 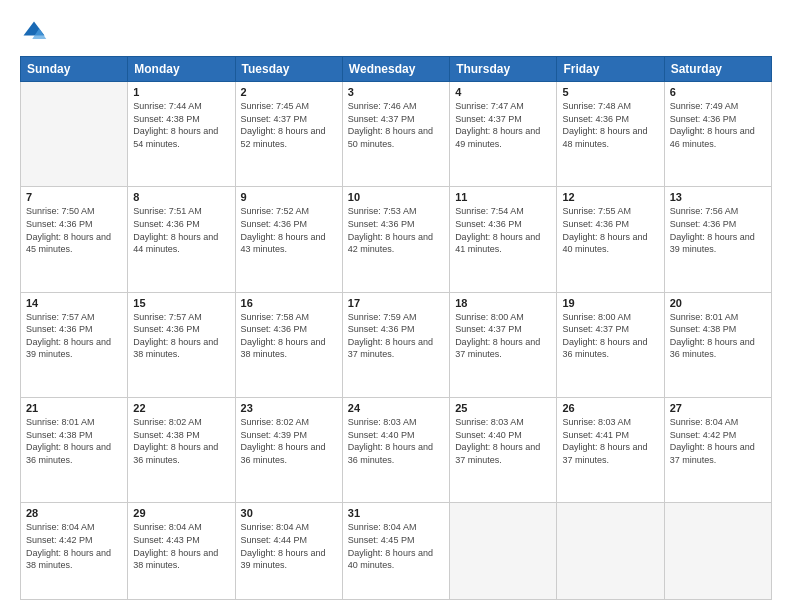 What do you see at coordinates (288, 450) in the screenshot?
I see `calendar-cell: 23Sunrise: 8:02 AMSunset: 4:39 PMDayligh…` at bounding box center [288, 450].